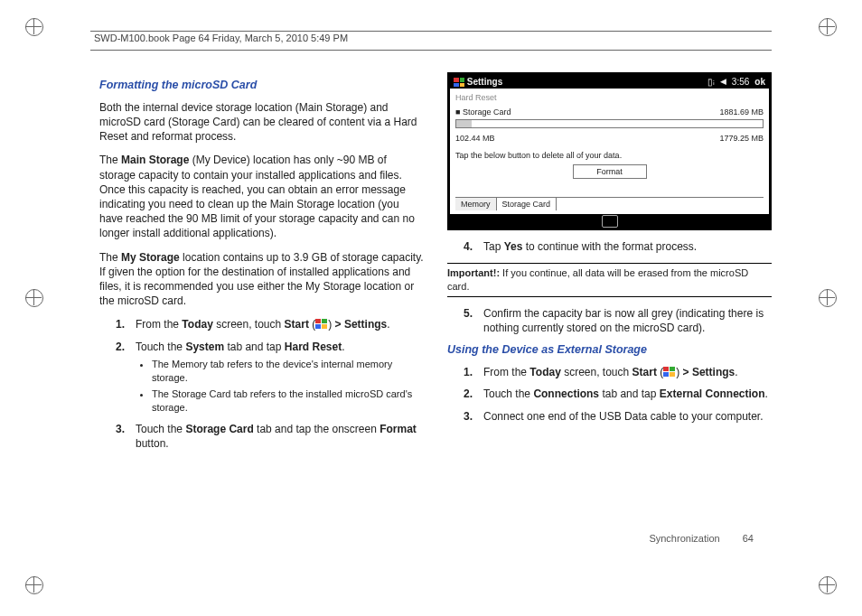  Describe the element at coordinates (701, 538) in the screenshot. I see `page-footer: Synchronization 64` at that location.